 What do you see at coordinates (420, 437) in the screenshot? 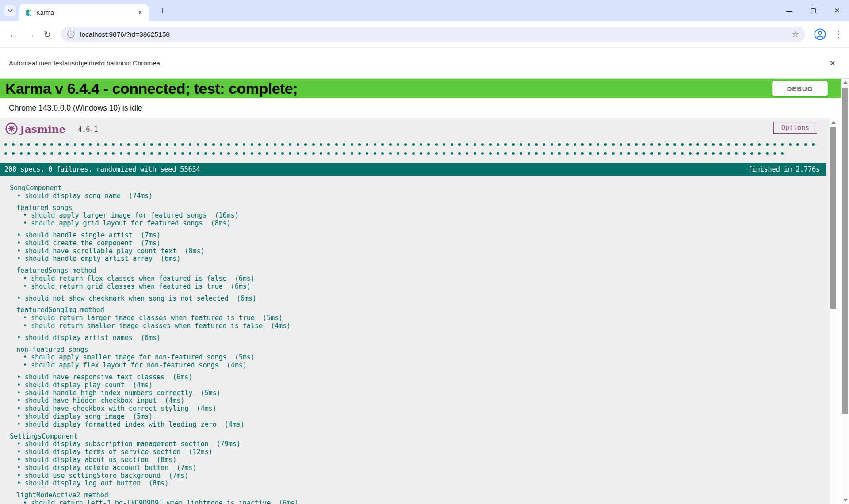
I see `suite-title: SettingsComponent` at bounding box center [420, 437].